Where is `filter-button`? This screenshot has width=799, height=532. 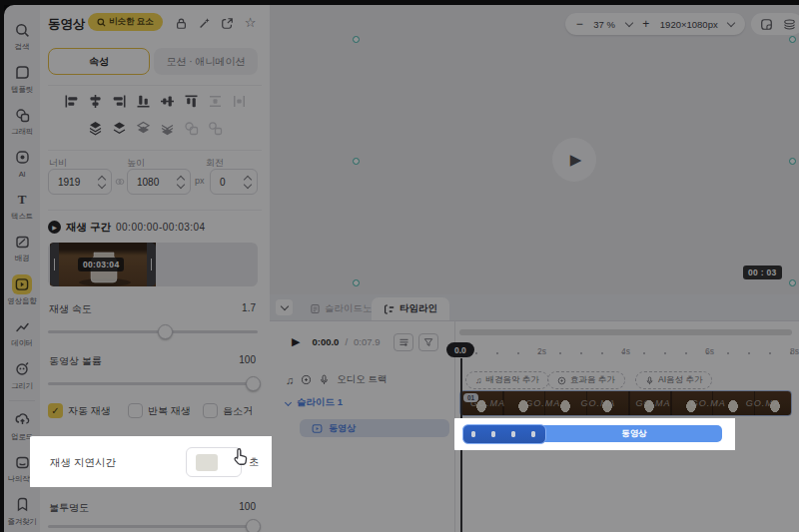 filter-button is located at coordinates (428, 342).